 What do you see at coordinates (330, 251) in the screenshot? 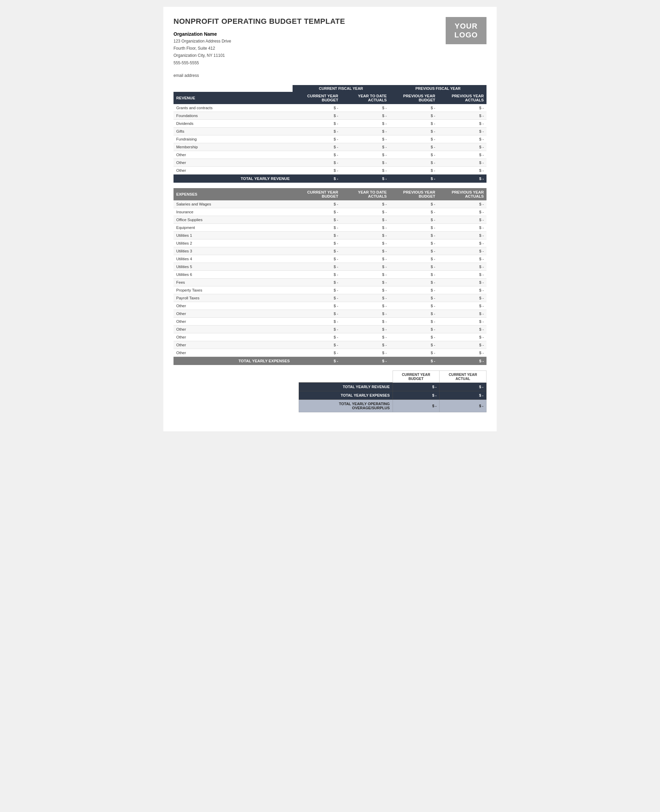
I see `table-row: Utilities 3 $ - $ - $ - $ -` at bounding box center [330, 251].